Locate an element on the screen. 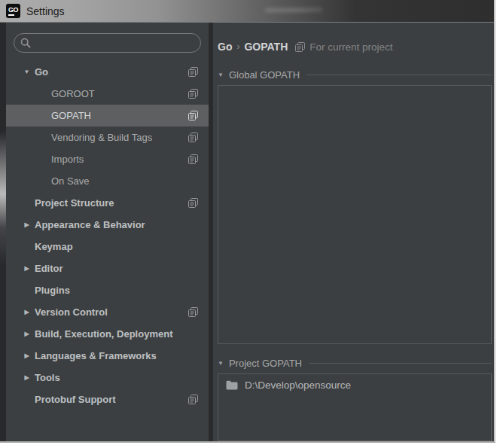 This screenshot has height=448, width=497. gopath-entry-path: D:\Develop\opensource is located at coordinates (298, 386).